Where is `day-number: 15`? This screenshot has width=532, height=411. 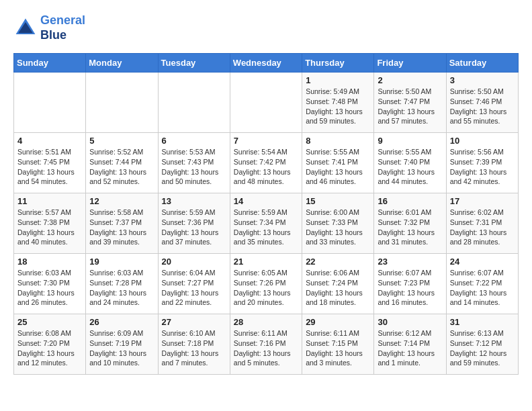
day-number: 15 is located at coordinates (338, 201).